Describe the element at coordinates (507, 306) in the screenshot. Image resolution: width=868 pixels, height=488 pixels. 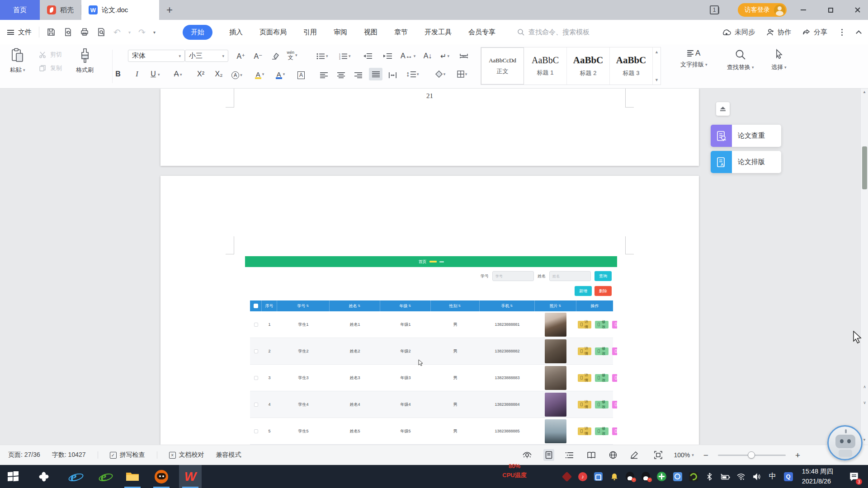
I see `col-header-phone: 手机⇅` at that location.